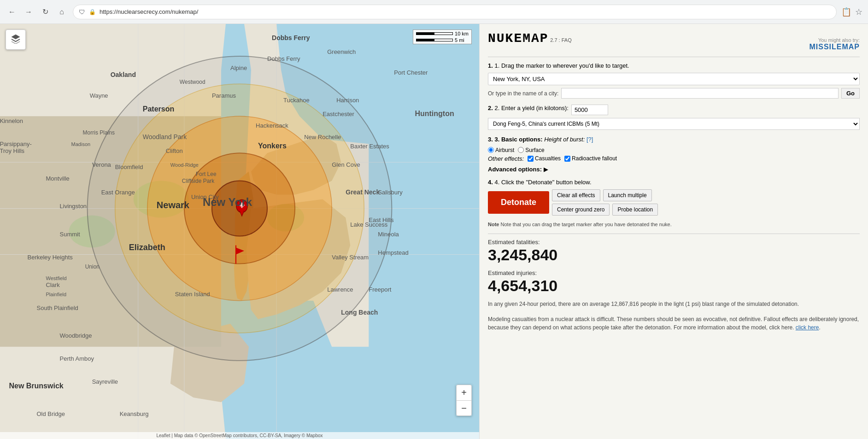  Describe the element at coordinates (674, 124) in the screenshot. I see `weapon-select: Dong Feng-5, China's current ICBMs (5 Mt…` at that location.